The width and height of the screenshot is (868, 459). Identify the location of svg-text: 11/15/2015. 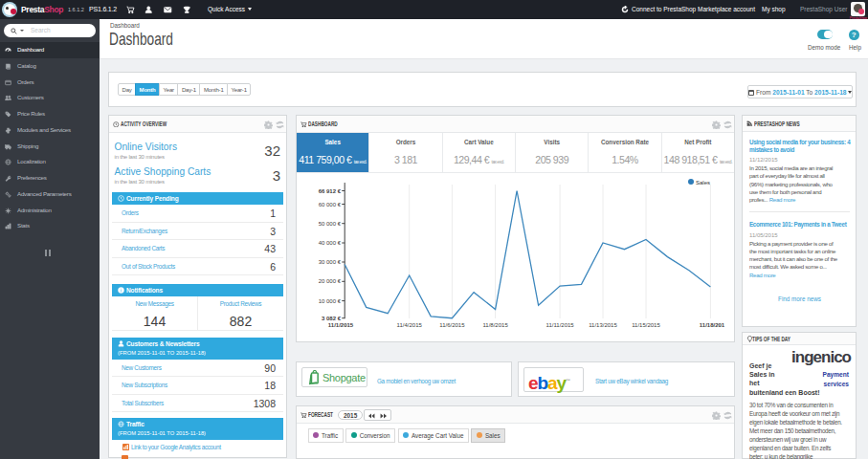
(646, 325).